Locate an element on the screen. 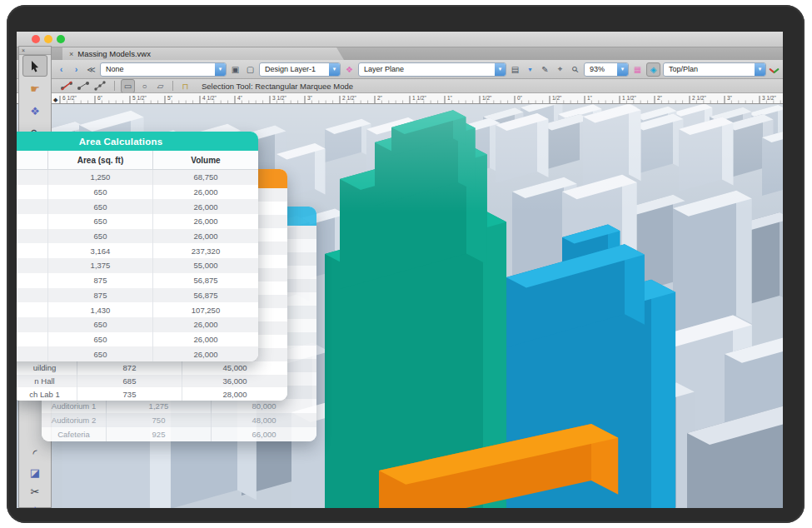 This screenshot has width=812, height=528. interactive-scaling-single-icon is located at coordinates (83, 87).